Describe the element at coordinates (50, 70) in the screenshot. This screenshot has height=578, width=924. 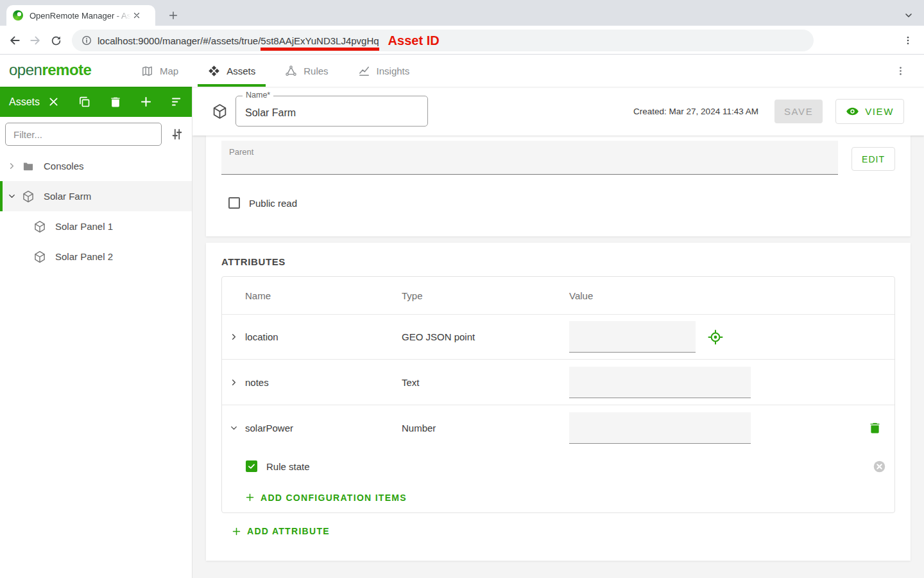
I see `openremote-logo: openremote` at that location.